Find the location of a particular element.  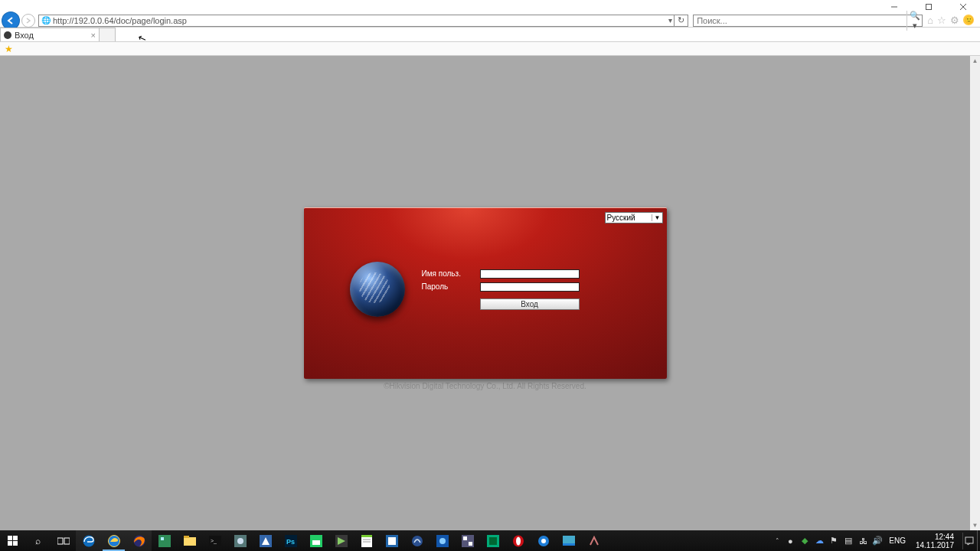

tray-network-icon: 🖧 is located at coordinates (863, 541).